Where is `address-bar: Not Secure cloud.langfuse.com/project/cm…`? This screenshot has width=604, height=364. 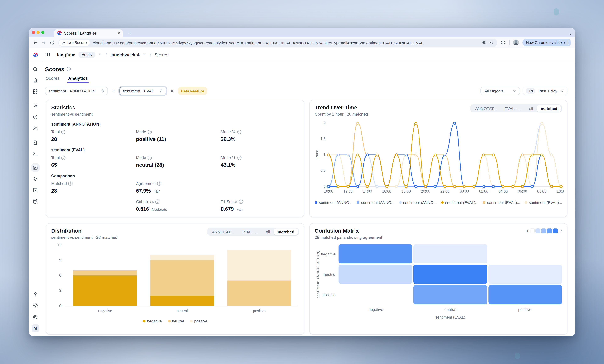
address-bar: Not Secure cloud.langfuse.com/project/cm… is located at coordinates (278, 43).